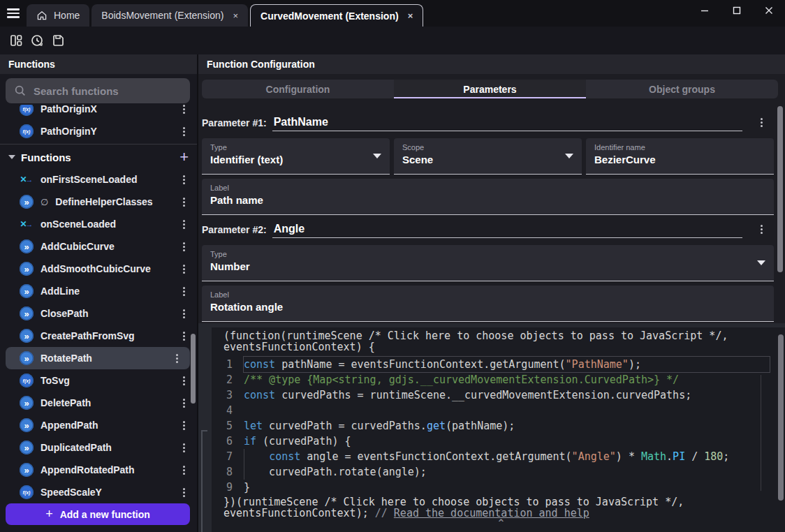  What do you see at coordinates (499, 508) in the screenshot?
I see `js-event-epilogue: })(runtimeScene /* Click here to choose …` at bounding box center [499, 508].